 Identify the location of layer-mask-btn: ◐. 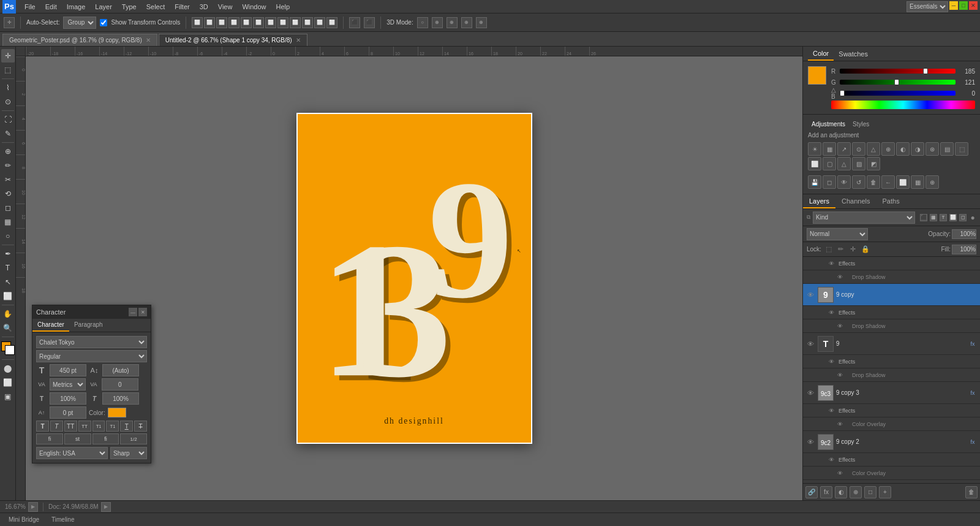
(841, 492).